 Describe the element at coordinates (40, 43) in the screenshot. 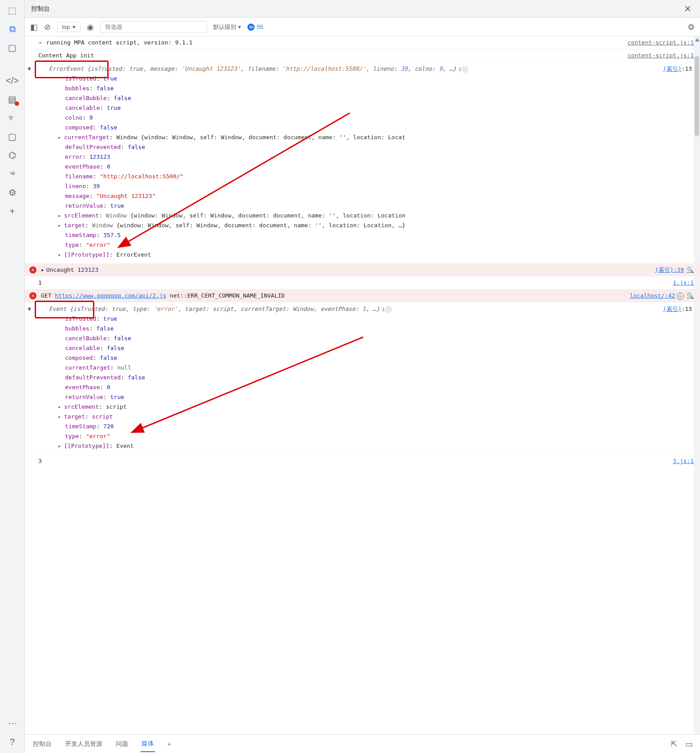

I see `arrow-icon: →` at that location.